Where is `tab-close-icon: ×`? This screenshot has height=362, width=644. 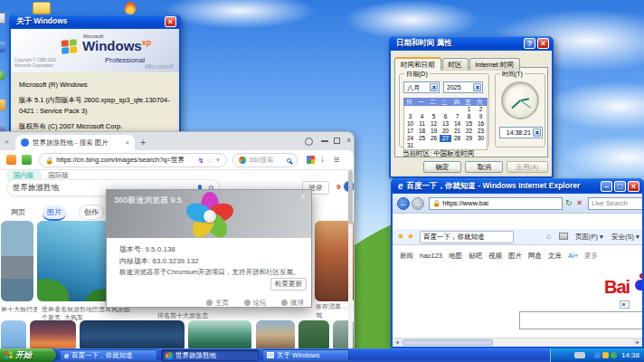
tab-close-icon: × is located at coordinates (128, 143).